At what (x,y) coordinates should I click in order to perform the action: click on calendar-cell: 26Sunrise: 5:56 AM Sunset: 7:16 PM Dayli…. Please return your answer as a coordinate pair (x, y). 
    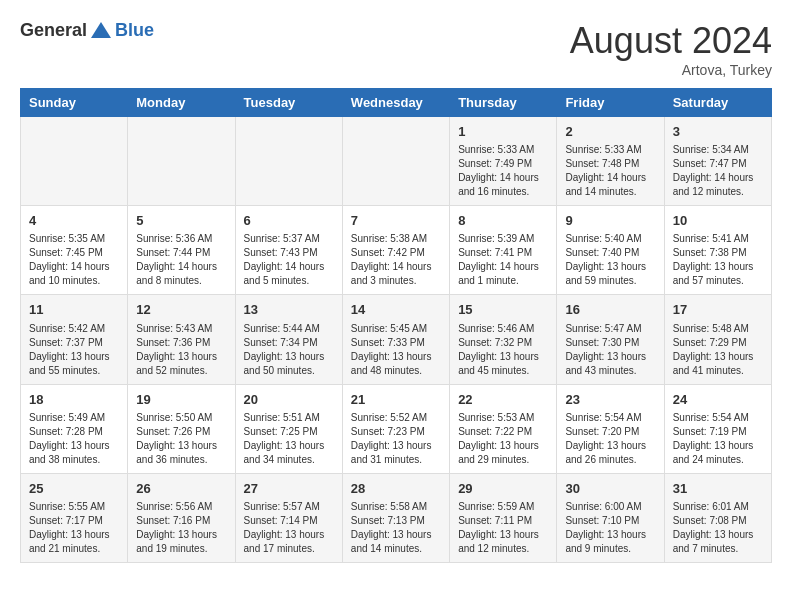
    Looking at the image, I should click on (182, 518).